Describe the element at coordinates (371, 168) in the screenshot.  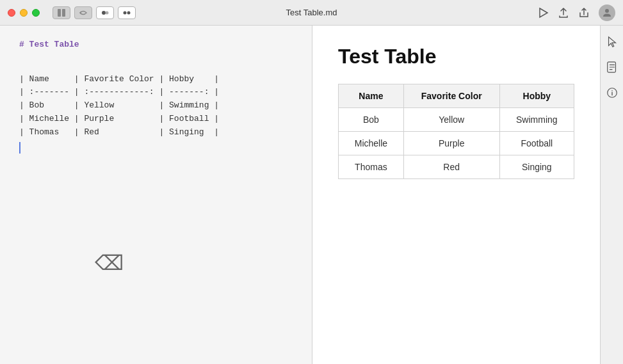
I see `cell-name-3: Thomas` at that location.